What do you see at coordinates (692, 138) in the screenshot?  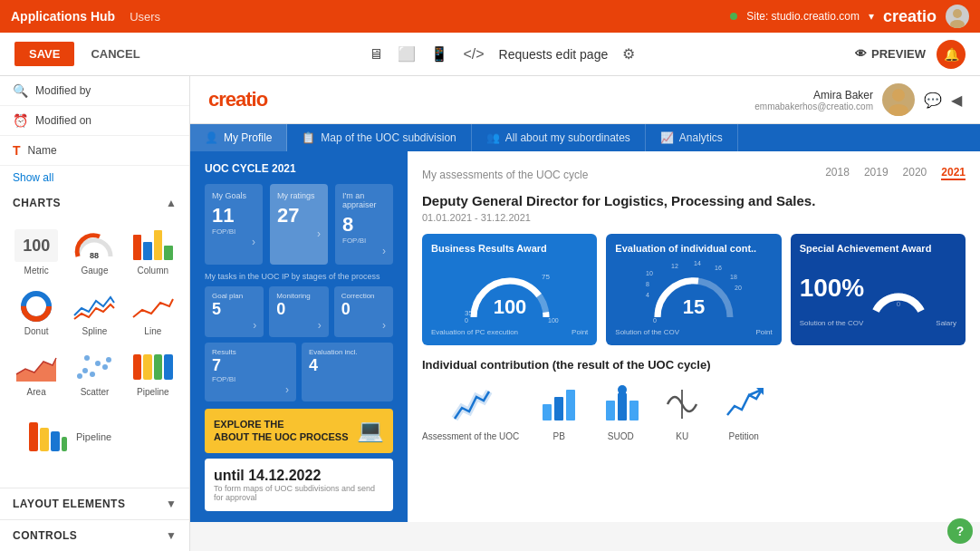 I see `tab-analytics: 📈 Analytics` at bounding box center [692, 138].